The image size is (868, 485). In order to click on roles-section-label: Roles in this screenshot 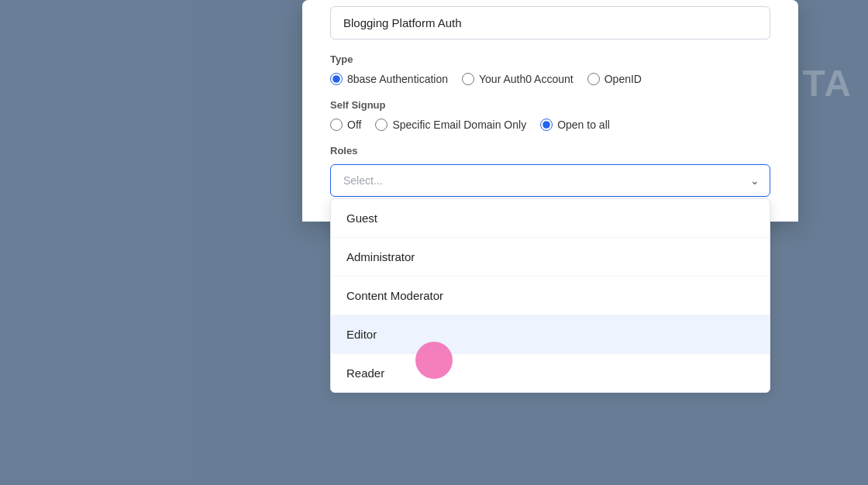, I will do `click(550, 150)`.